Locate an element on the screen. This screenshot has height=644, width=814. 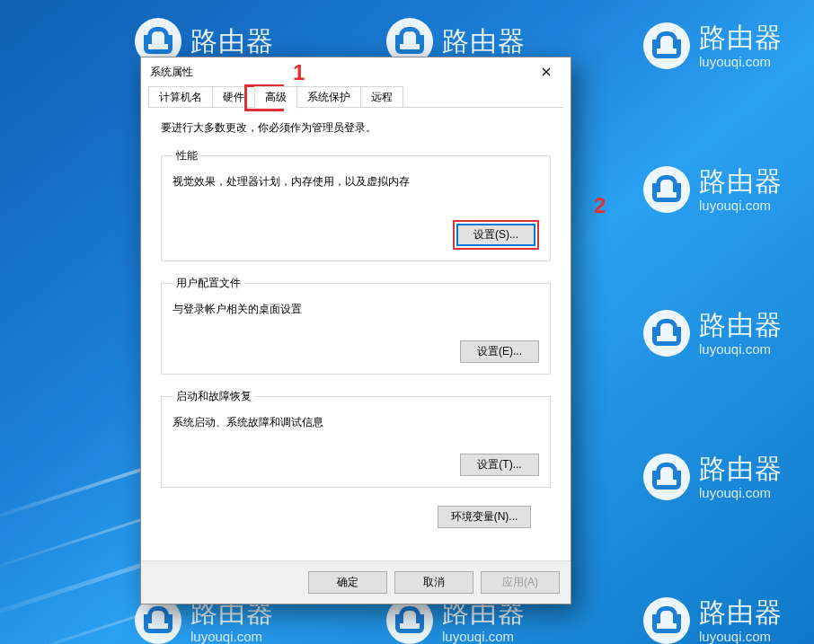
highlight-box-2: 设置(S)... is located at coordinates (496, 235).